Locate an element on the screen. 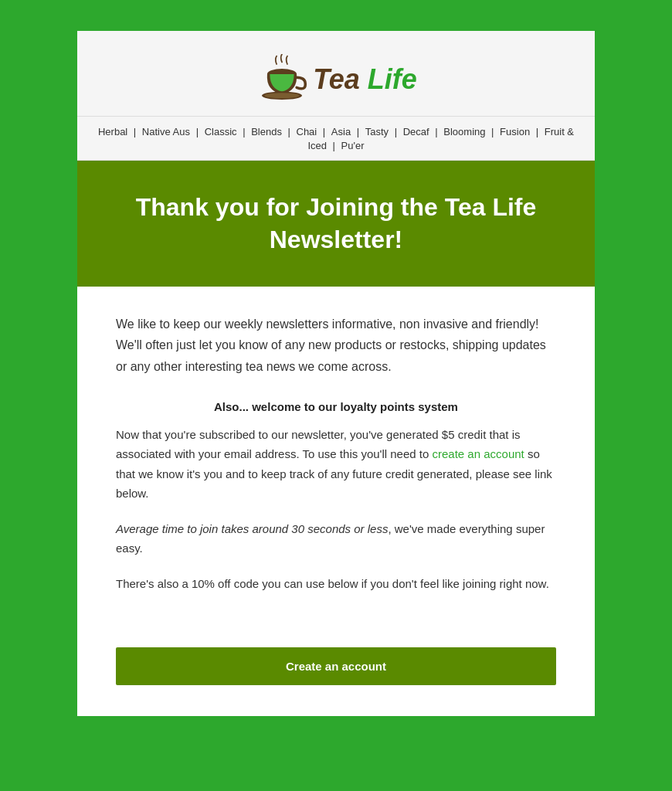 This screenshot has height=791, width=672. nav-item-tasty: Tasty is located at coordinates (377, 131).